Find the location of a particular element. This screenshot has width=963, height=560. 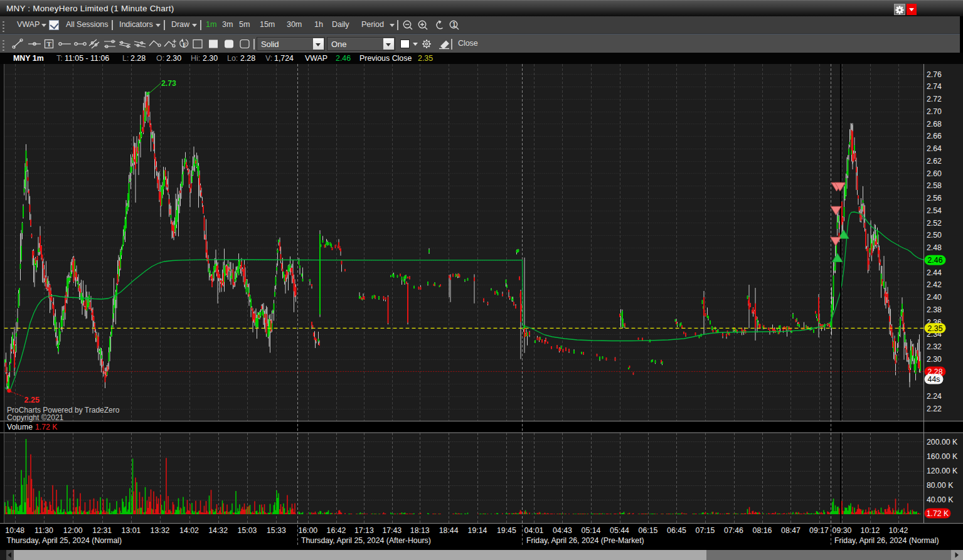

svg-text: 14:32 is located at coordinates (218, 531).